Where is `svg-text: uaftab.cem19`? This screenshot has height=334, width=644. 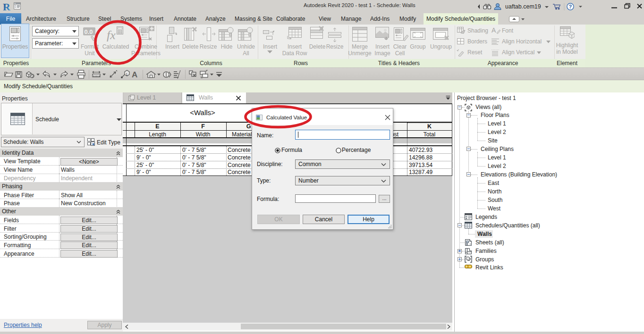
svg-text: uaftab.cem19 is located at coordinates (523, 7).